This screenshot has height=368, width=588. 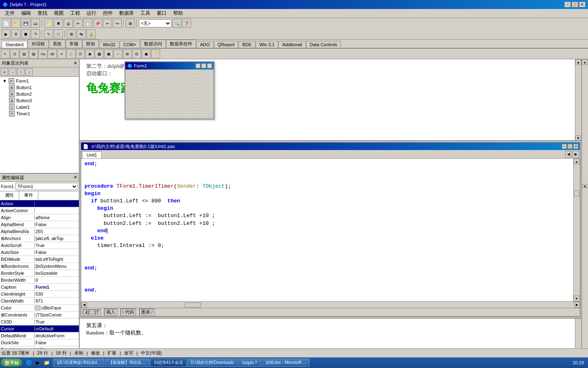 What do you see at coordinates (5, 54) in the screenshot?
I see `pointer-tool: ↖` at bounding box center [5, 54].